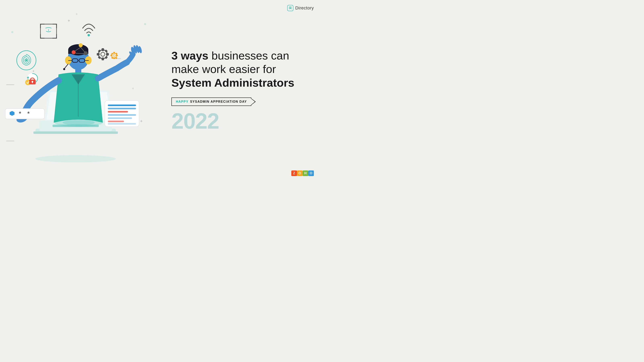 The image size is (644, 362). What do you see at coordinates (300, 173) in the screenshot?
I see `zoho-o1: O` at bounding box center [300, 173].